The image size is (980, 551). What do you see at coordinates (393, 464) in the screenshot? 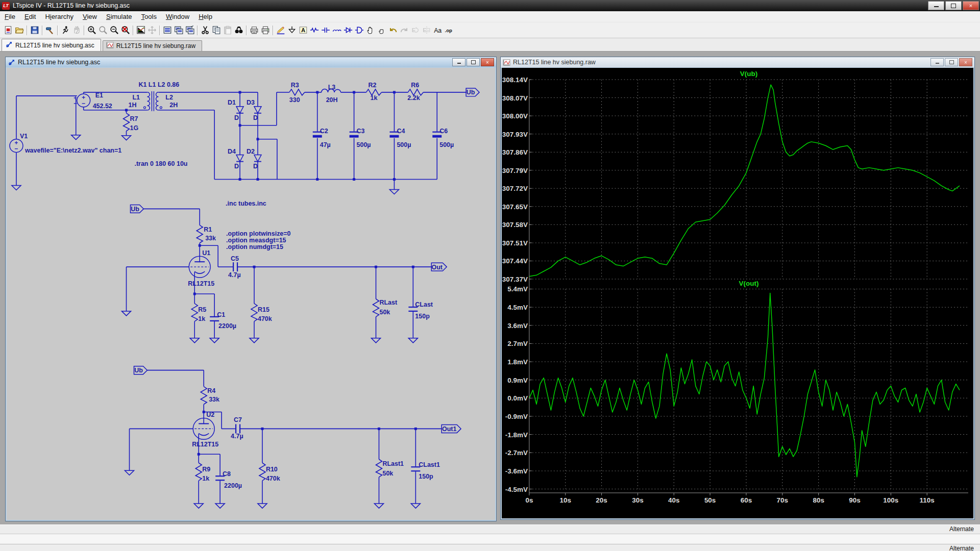
I see `svg-text: RLast1` at bounding box center [393, 464].